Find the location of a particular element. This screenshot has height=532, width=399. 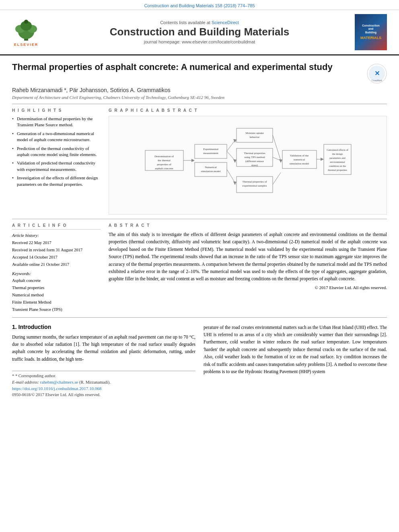

journal-header-center: Contents lists available at ScienceDirec… is located at coordinates (200, 32).